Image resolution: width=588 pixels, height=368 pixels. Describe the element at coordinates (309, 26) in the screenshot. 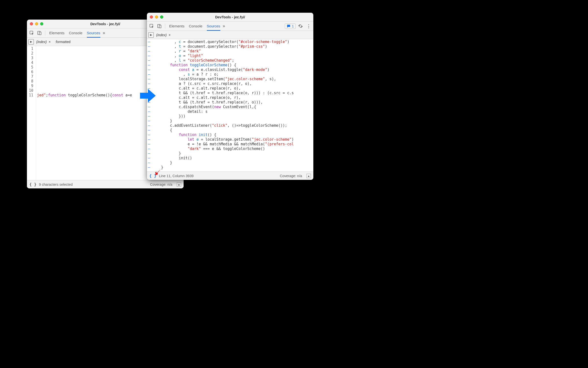

I see `kebab-menu-icon: ⋮` at that location.